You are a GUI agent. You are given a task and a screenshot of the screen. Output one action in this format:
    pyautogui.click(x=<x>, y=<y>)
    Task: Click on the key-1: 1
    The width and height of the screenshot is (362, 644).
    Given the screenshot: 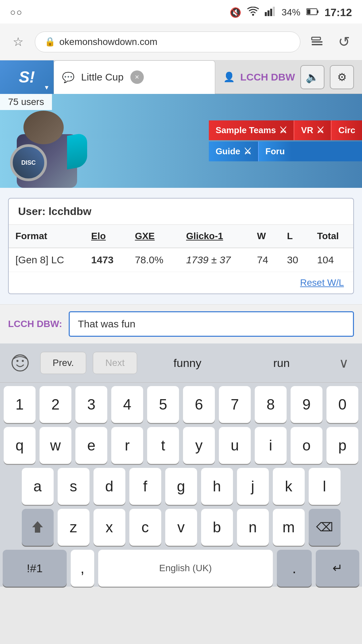 What is the action you would take?
    pyautogui.click(x=19, y=405)
    